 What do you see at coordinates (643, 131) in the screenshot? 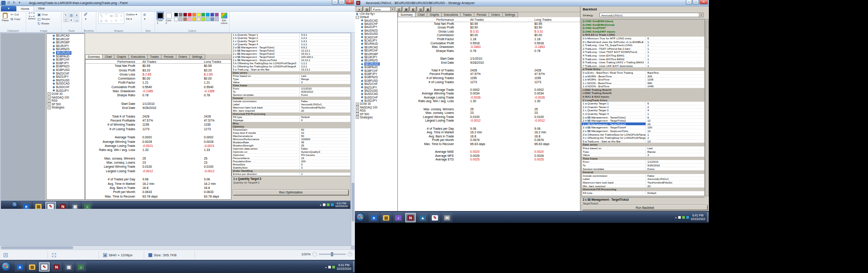
I see `param-row: 2 e $$ Management - StopLossTicks12` at bounding box center [643, 131].